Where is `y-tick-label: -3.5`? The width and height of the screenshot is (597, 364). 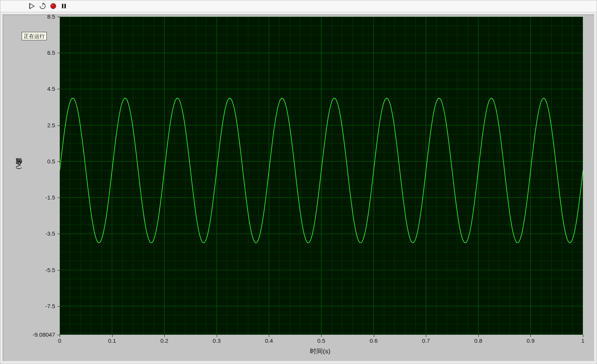
y-tick-label: -3.5 is located at coordinates (29, 233).